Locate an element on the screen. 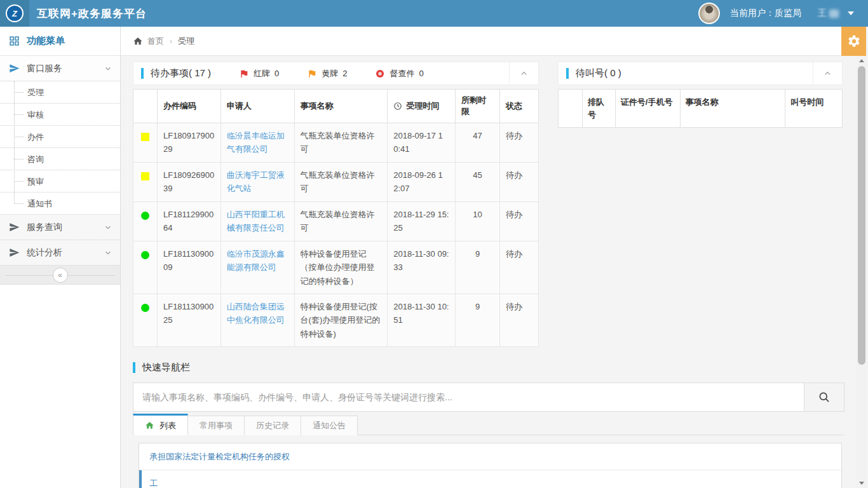 Image resolution: width=868 pixels, height=488 pixels. sidebar-sub-item: 审核 is located at coordinates (60, 114).